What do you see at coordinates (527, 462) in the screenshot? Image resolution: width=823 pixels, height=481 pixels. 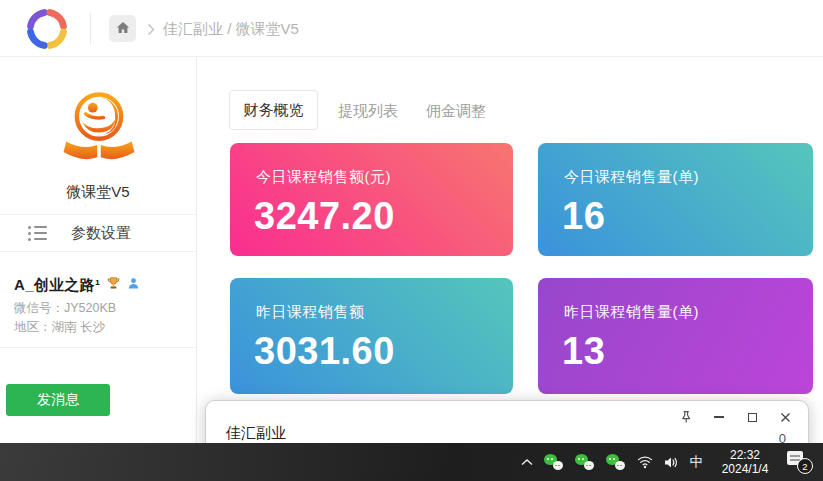 I see `chevron-up-icon` at bounding box center [527, 462].